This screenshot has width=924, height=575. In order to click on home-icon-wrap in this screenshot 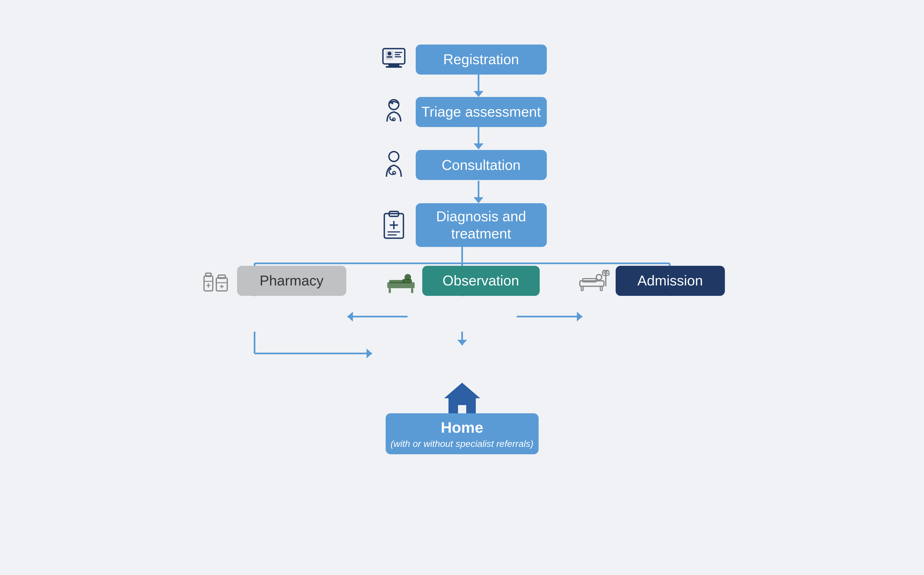, I will do `click(462, 399)`.